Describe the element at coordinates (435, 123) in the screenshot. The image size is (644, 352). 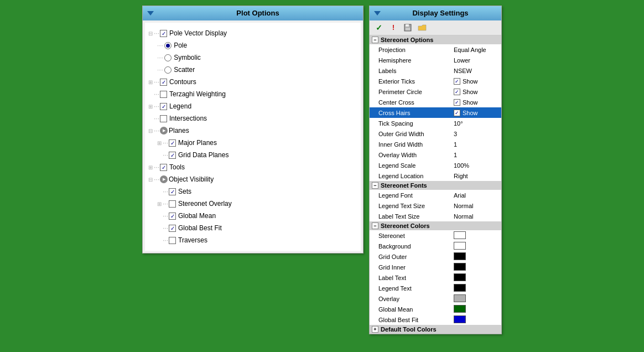
I see `row-tick-spacing: Tick Spacing 10°` at that location.